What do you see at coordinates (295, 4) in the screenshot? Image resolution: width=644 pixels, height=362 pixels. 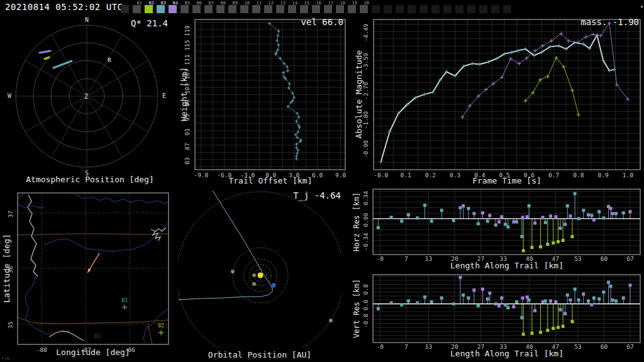 I see `station-toggle-label: 14` at bounding box center [295, 4].